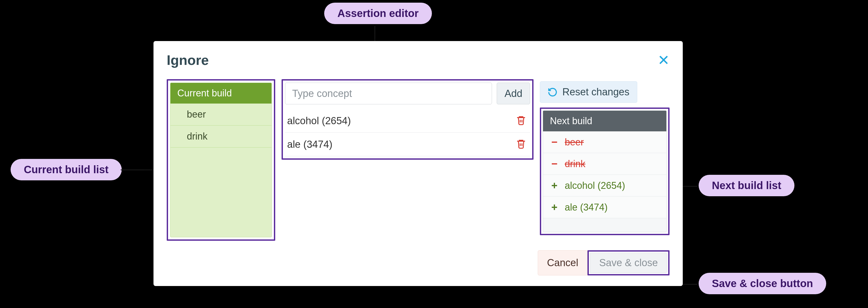 The width and height of the screenshot is (868, 308). I want to click on right-column: Reset changes Next build − beer − drink …, so click(604, 157).